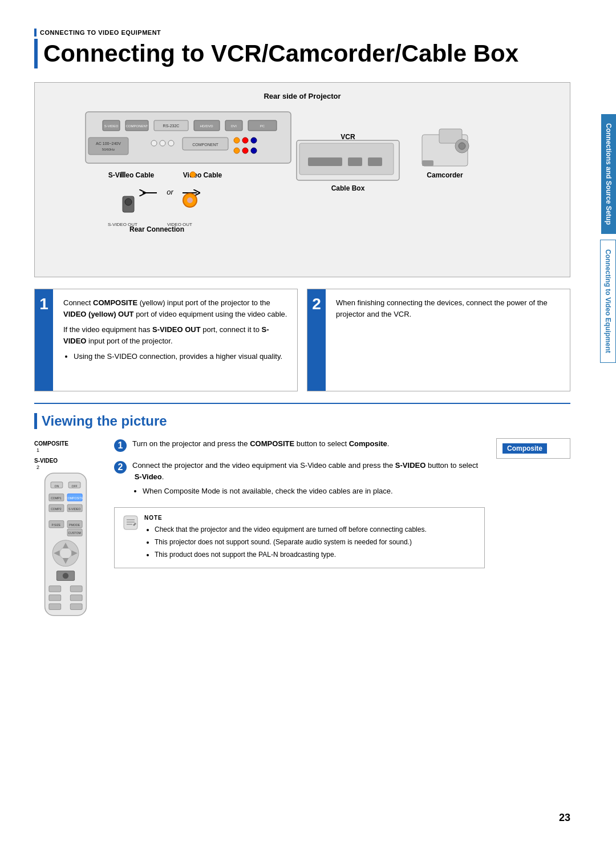  What do you see at coordinates (74, 486) in the screenshot?
I see `svg-text: OFF` at bounding box center [74, 486].